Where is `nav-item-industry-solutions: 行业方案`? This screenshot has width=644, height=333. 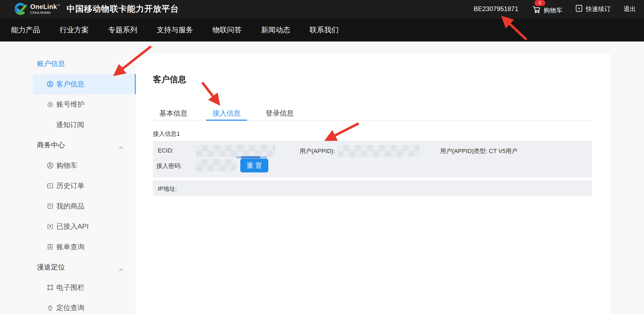
nav-item-industry-solutions: 行业方案 is located at coordinates (74, 30).